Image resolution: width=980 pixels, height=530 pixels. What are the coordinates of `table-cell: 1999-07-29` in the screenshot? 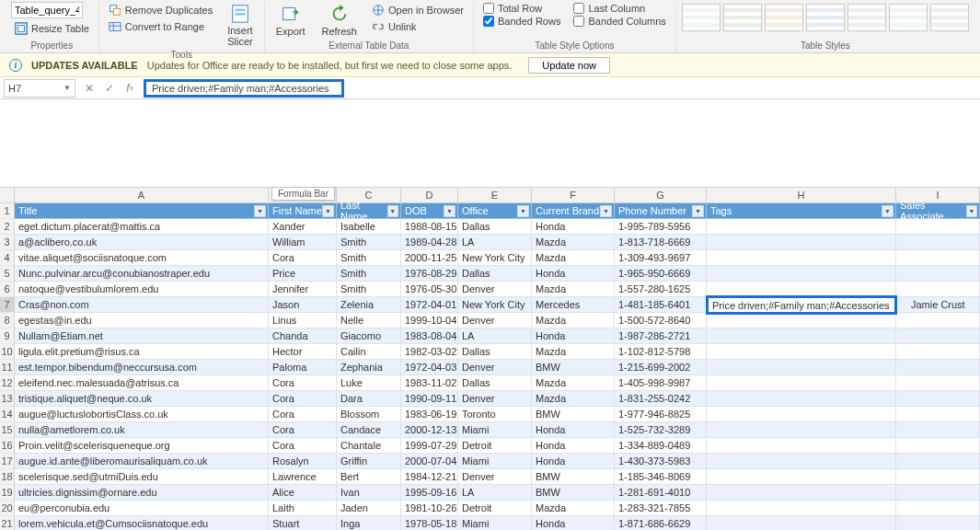 It's located at (430, 445).